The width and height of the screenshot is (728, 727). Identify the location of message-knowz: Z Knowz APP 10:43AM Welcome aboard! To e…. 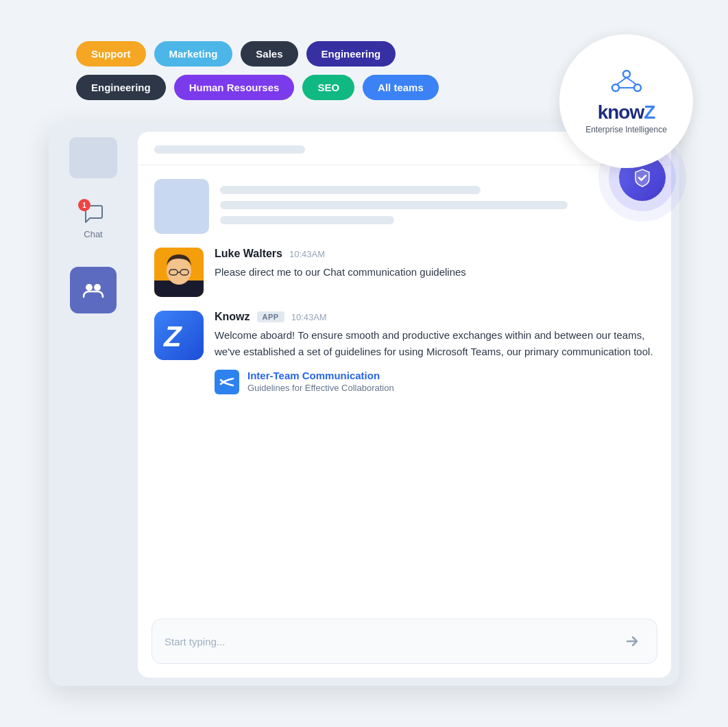
(404, 353).